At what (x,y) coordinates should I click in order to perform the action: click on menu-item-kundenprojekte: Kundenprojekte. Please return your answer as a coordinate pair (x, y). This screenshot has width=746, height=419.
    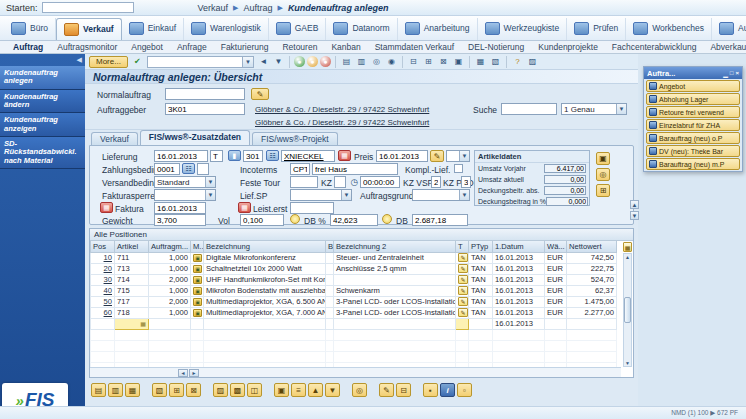
    Looking at the image, I should click on (568, 47).